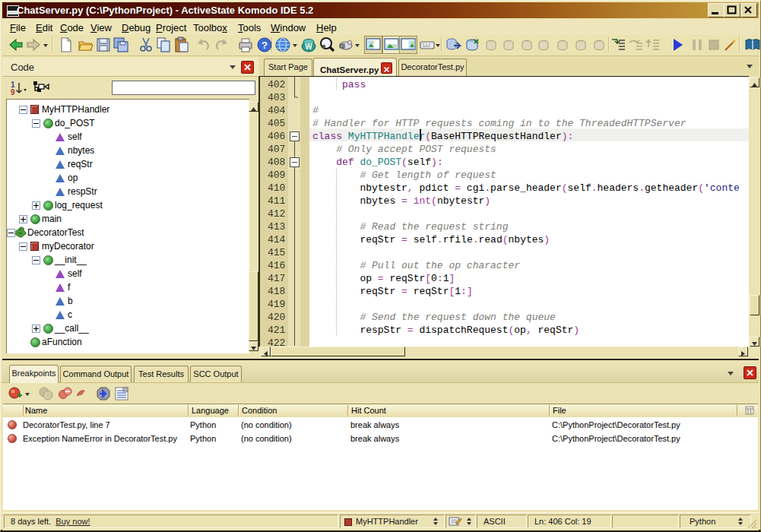 The image size is (761, 532). Describe the element at coordinates (13, 92) in the screenshot. I see `svg-text: 9` at that location.